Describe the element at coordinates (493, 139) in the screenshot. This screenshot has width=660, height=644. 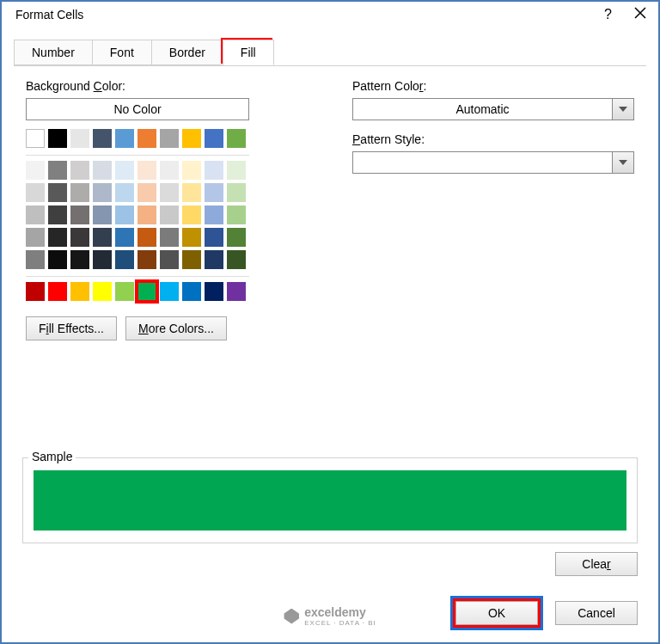
I see `pattern-style-label: Pattern Style:` at that location.